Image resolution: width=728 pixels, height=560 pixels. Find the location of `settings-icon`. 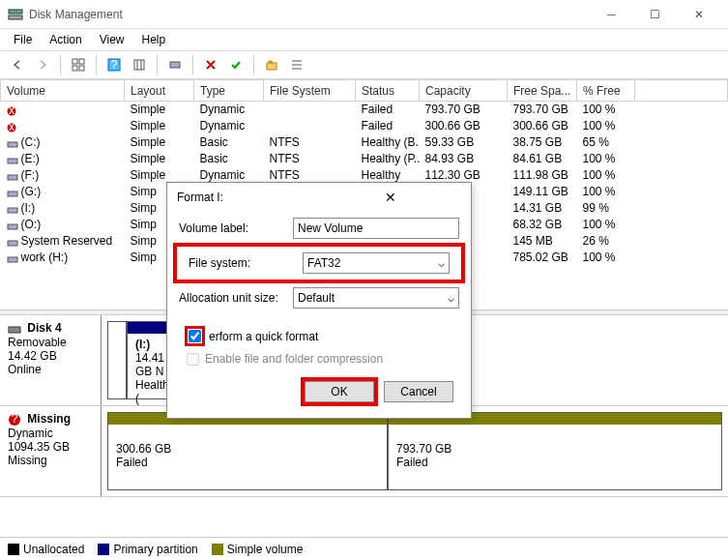

settings-icon is located at coordinates (139, 65).